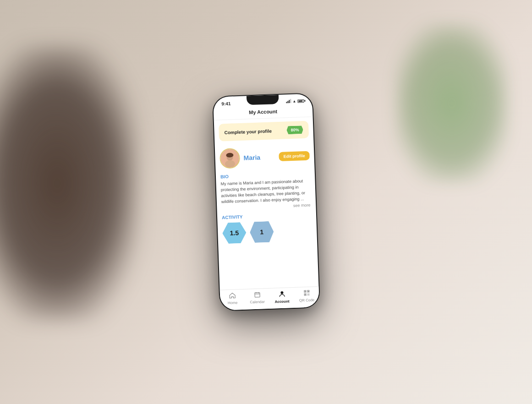 The width and height of the screenshot is (532, 404). What do you see at coordinates (262, 232) in the screenshot?
I see `hex-badge-1: 1` at bounding box center [262, 232].